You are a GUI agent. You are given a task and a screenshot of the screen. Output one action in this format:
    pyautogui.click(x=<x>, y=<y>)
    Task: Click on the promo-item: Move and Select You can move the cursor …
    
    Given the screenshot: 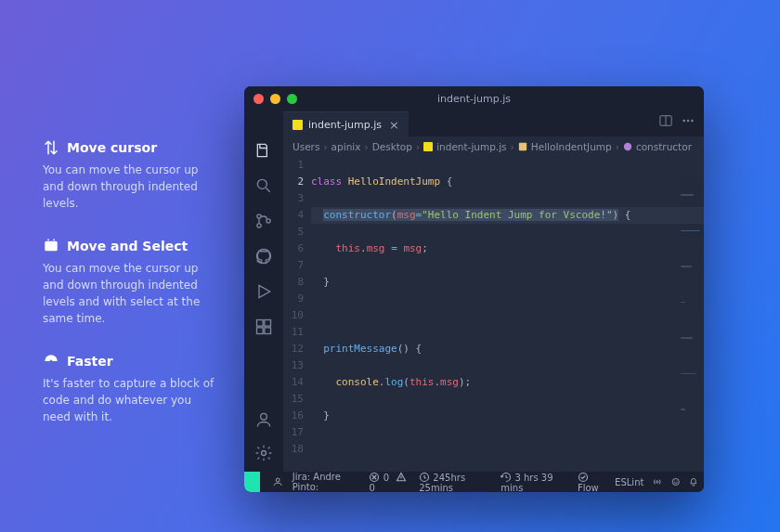 What is the action you would take?
    pyautogui.click(x=128, y=282)
    